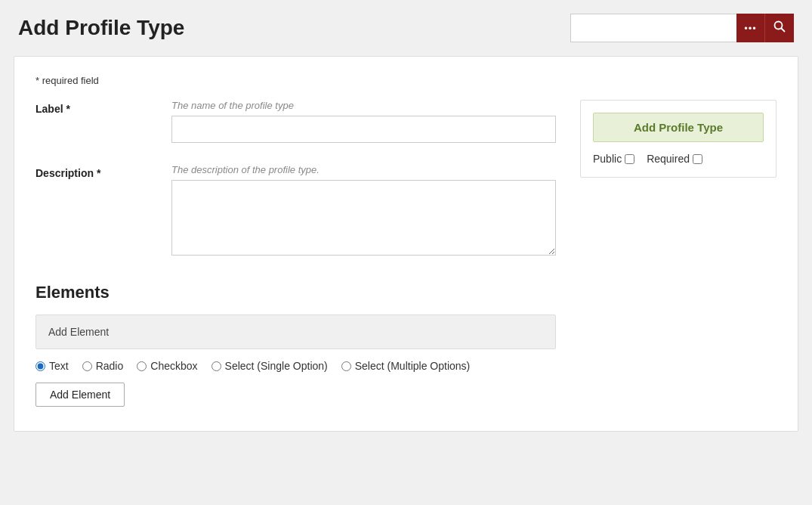 The image size is (812, 505). What do you see at coordinates (607, 159) in the screenshot?
I see `public-label-text: Public` at bounding box center [607, 159].